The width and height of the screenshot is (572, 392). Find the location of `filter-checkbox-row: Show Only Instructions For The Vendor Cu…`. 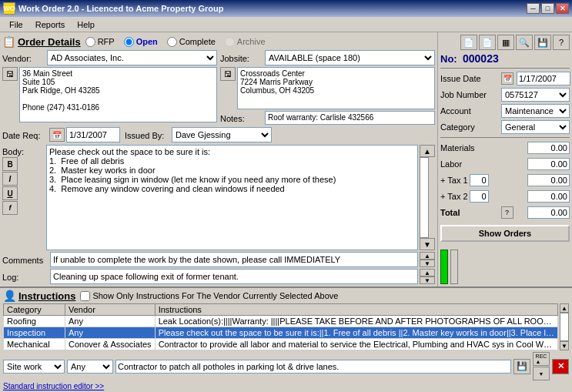

filter-checkbox-row: Show Only Instructions For The Vendor Cu… is located at coordinates (209, 296).